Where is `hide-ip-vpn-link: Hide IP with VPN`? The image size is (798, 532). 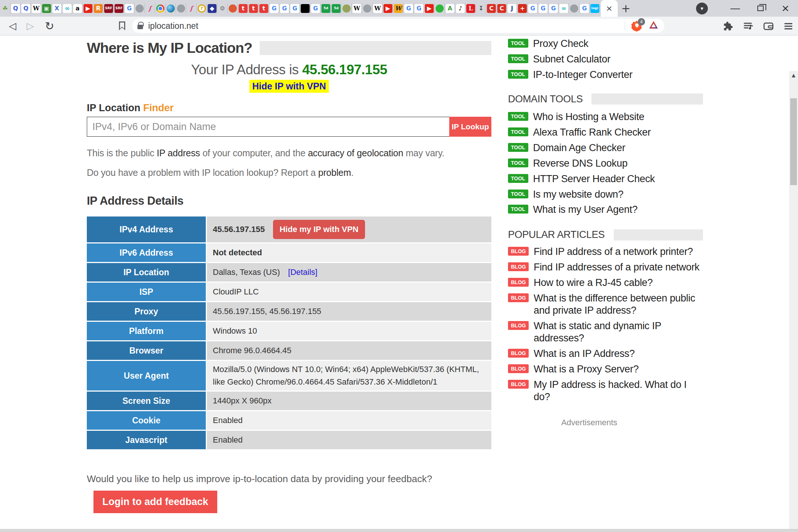 hide-ip-vpn-link: Hide IP with VPN is located at coordinates (289, 86).